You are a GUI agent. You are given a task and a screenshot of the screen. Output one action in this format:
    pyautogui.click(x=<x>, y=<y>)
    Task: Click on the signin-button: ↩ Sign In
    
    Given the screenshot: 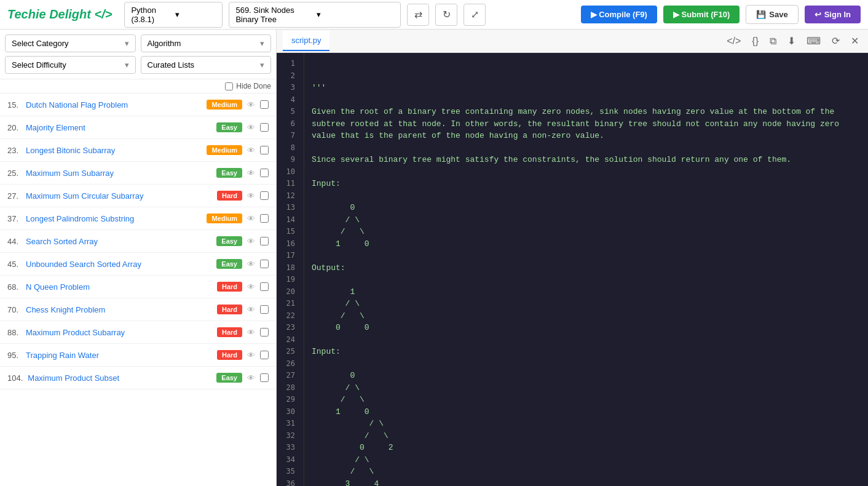 What is the action you would take?
    pyautogui.click(x=832, y=15)
    